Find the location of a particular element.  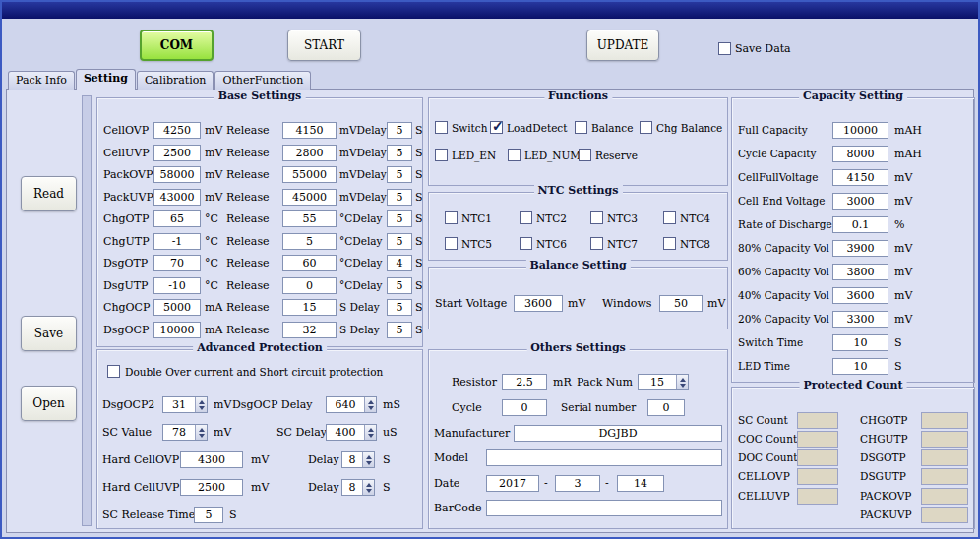

barcode-input is located at coordinates (604, 508).